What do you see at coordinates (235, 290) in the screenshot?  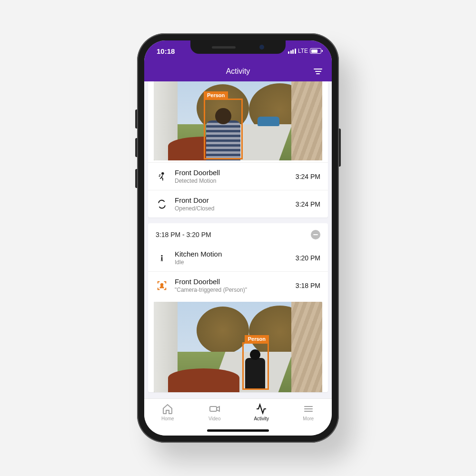 I see `event-subtitle: "Camera-triggered (Person)"` at bounding box center [235, 290].